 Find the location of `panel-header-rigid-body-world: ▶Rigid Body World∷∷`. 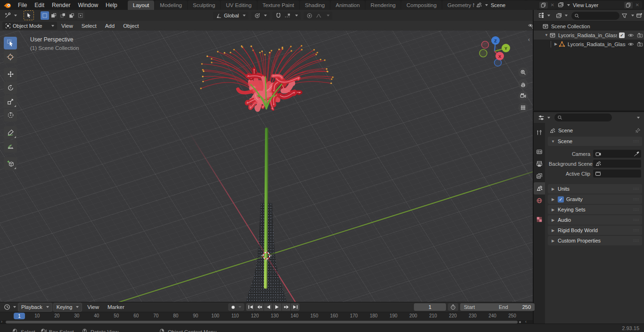

panel-header-rigid-body-world: ▶Rigid Body World∷∷ is located at coordinates (595, 230).